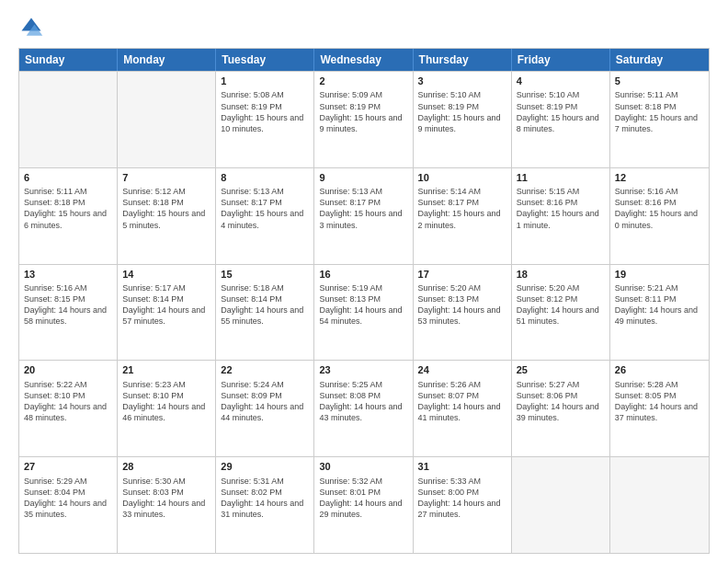  What do you see at coordinates (265, 505) in the screenshot?
I see `day-cell-29: 29Sunrise: 5:31 AM Sunset: 8:02 PM Dayli…` at bounding box center [265, 505].